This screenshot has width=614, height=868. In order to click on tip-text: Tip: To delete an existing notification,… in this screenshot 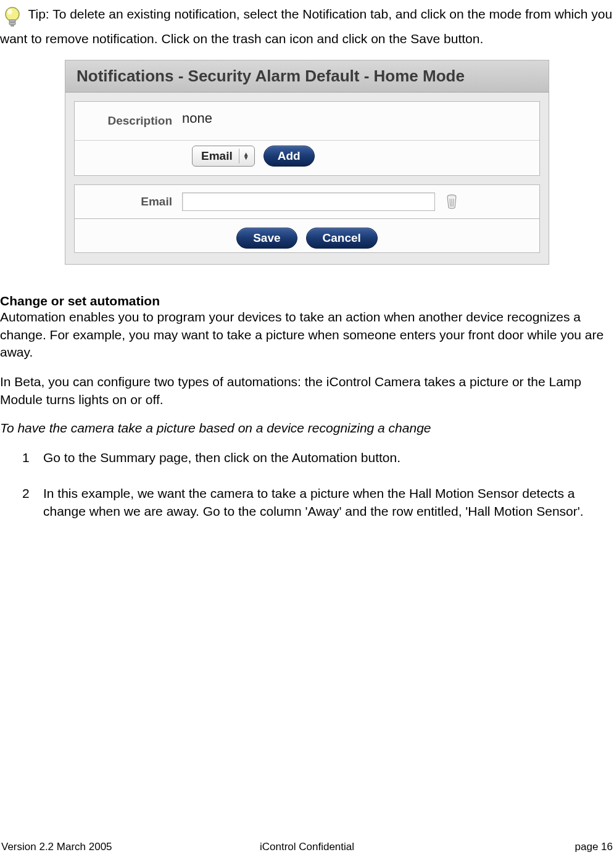, I will do `click(306, 26)`.